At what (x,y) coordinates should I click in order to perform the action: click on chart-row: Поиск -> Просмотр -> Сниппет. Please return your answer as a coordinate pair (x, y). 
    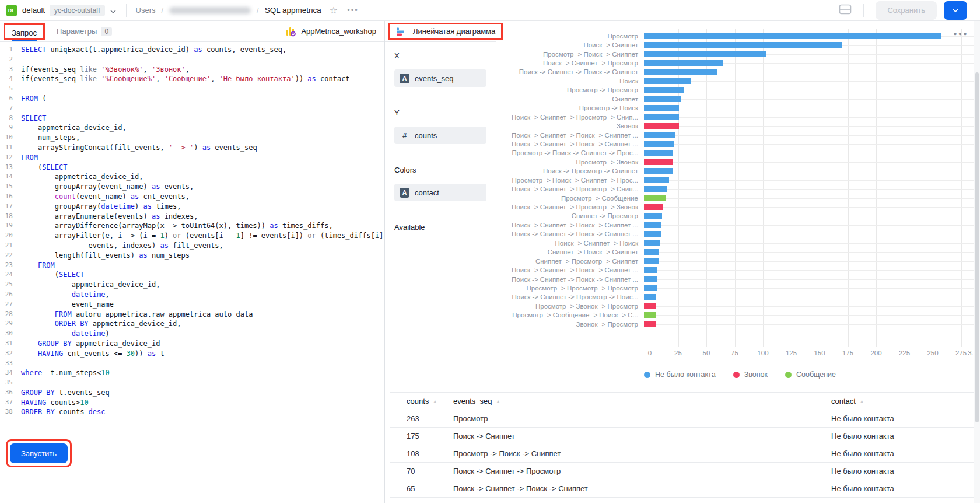
    Looking at the image, I should click on (740, 172).